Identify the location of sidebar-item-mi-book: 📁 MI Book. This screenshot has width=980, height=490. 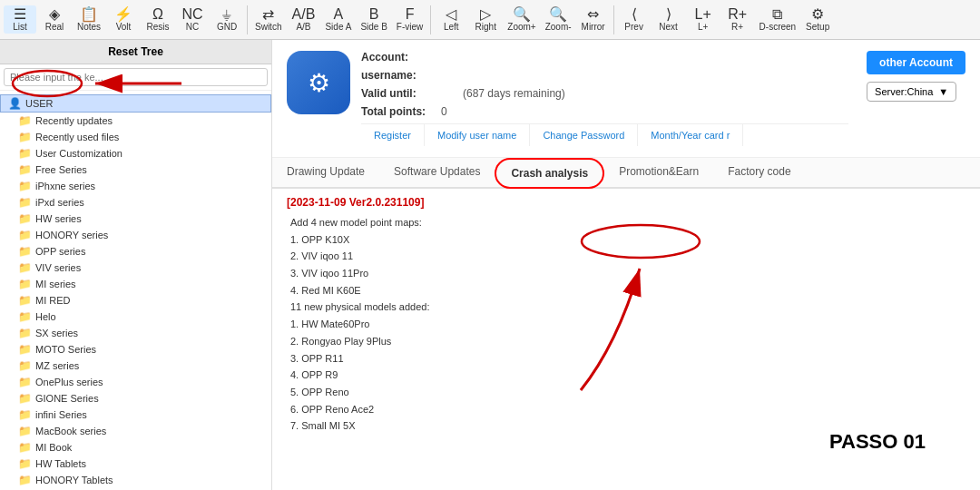
(136, 447).